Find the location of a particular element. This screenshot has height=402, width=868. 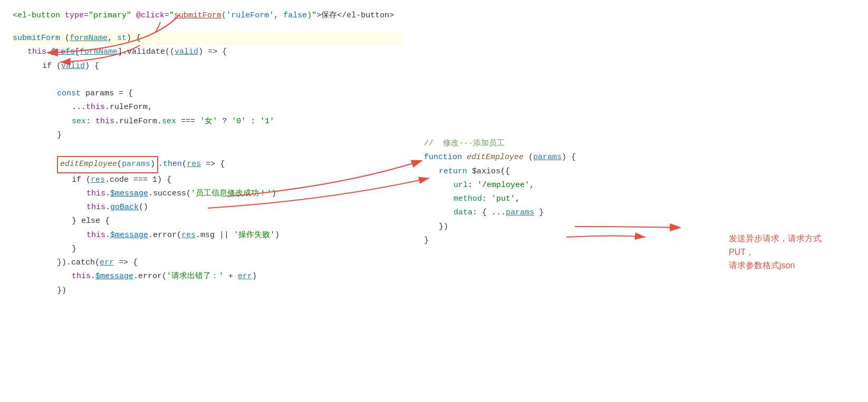

return-axios-line: return $axios({ is located at coordinates (609, 172).